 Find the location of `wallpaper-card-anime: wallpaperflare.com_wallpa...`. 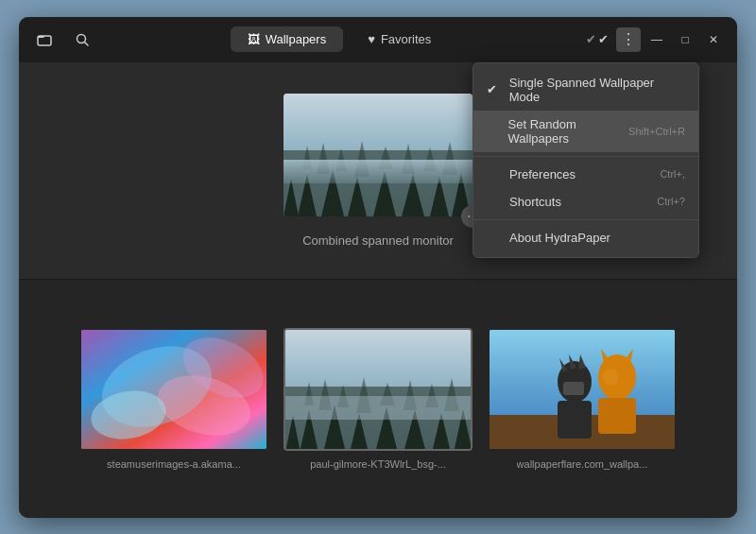

wallpaper-card-anime: wallpaperflare.com_wallpa... is located at coordinates (582, 399).